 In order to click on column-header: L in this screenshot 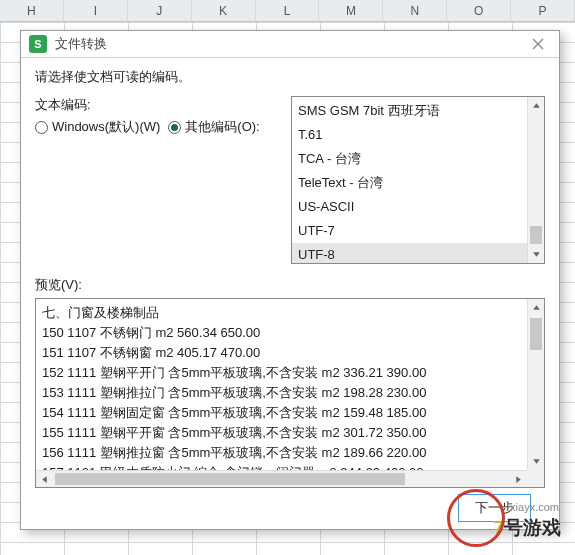, I will do `click(288, 10)`.